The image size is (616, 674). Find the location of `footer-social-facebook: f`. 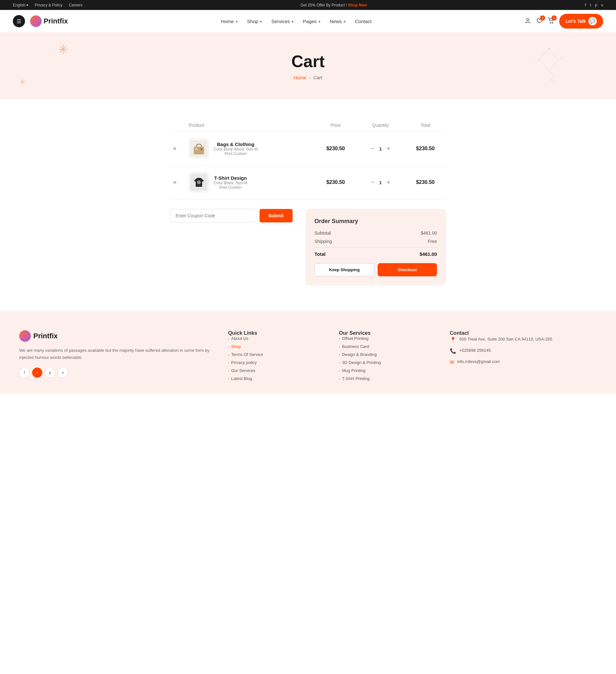

footer-social-facebook: f is located at coordinates (24, 372).